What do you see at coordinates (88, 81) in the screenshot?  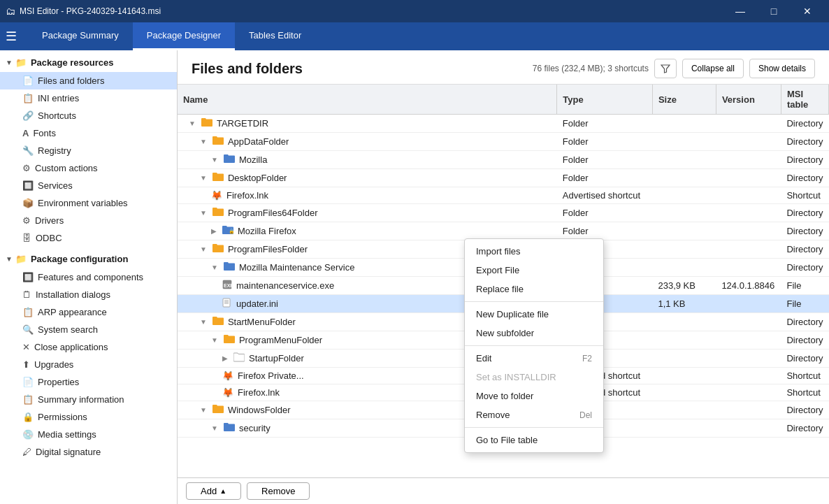 I see `sidebar-item-files-and-folders: 📄 Files and folders` at bounding box center [88, 81].